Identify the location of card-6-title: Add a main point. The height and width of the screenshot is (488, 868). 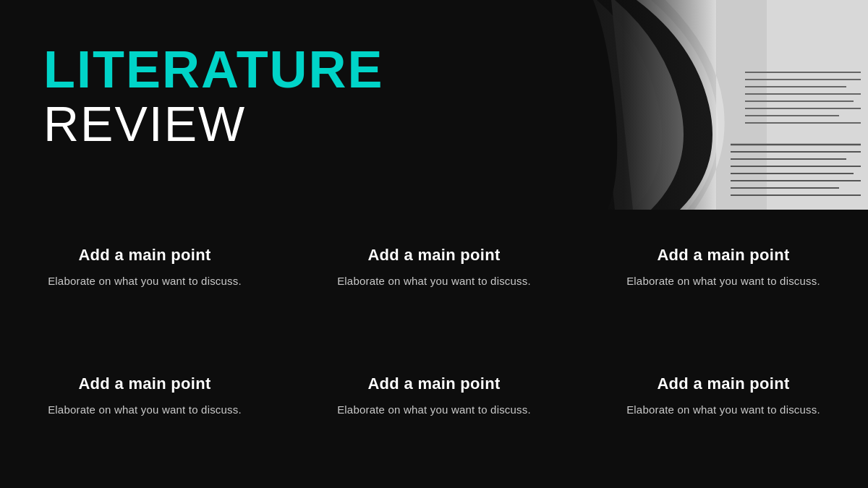
(723, 384).